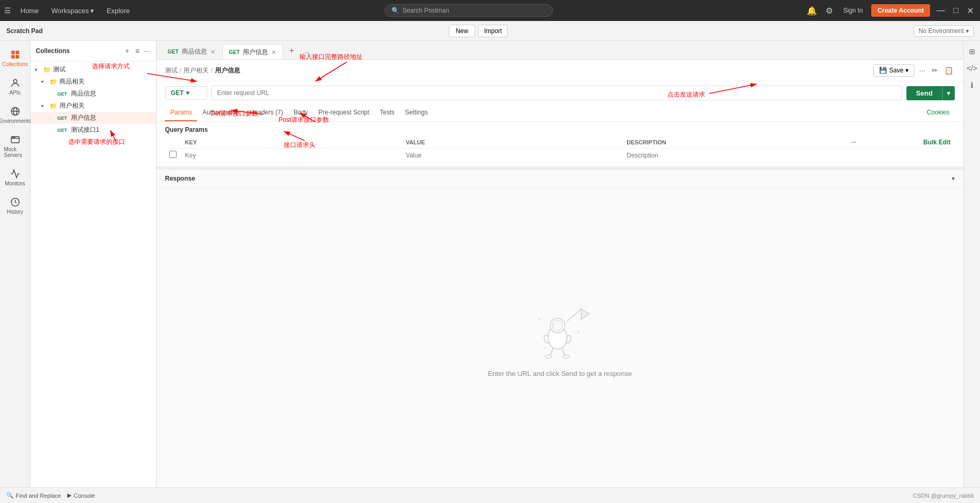 This screenshot has width=980, height=503. What do you see at coordinates (147, 51) in the screenshot?
I see `more-options-icon: ···` at bounding box center [147, 51].